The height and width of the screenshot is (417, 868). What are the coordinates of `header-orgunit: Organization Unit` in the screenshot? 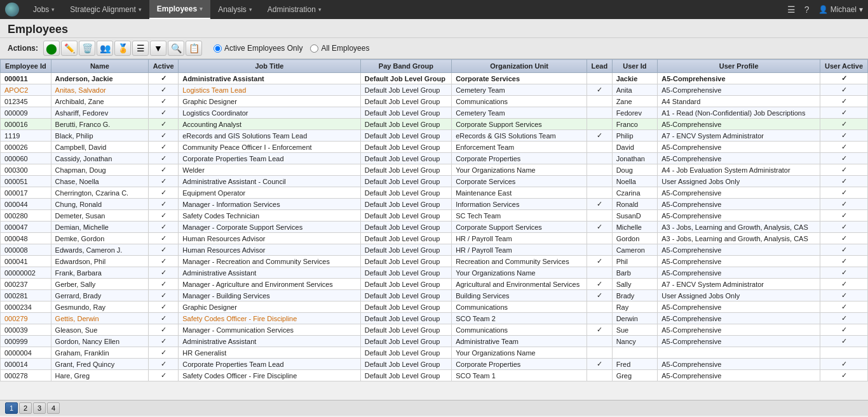 It's located at (520, 66).